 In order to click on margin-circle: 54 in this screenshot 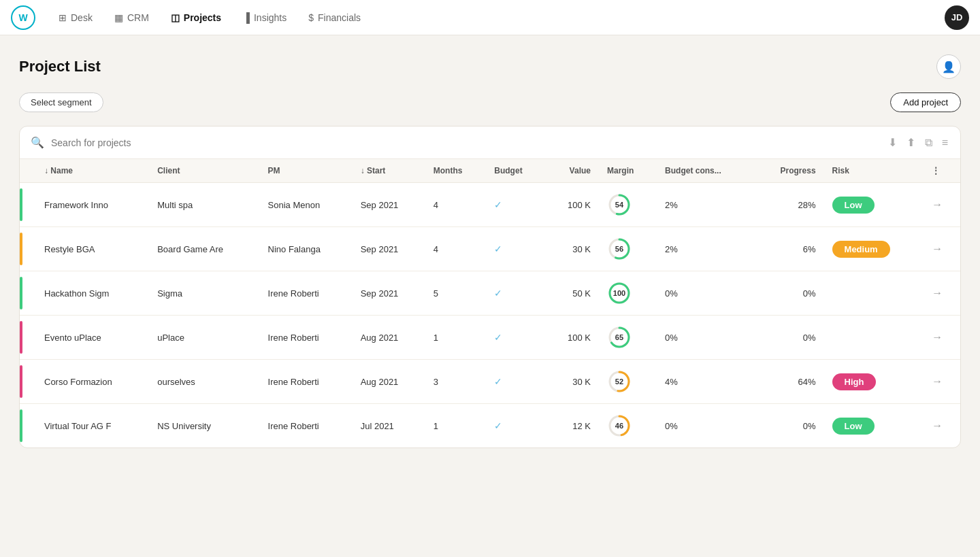, I will do `click(619, 205)`.